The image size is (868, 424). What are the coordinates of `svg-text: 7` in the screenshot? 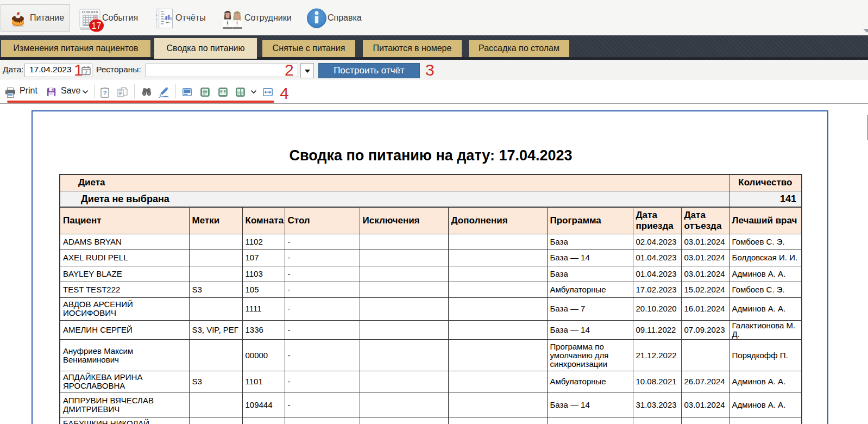 It's located at (86, 72).